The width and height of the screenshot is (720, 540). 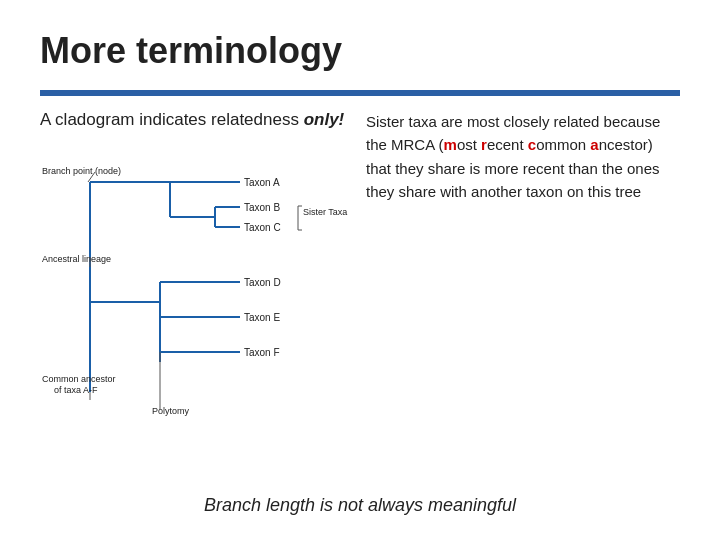 What do you see at coordinates (79, 379) in the screenshot?
I see `common-ancestor-label: Common ancestor` at bounding box center [79, 379].